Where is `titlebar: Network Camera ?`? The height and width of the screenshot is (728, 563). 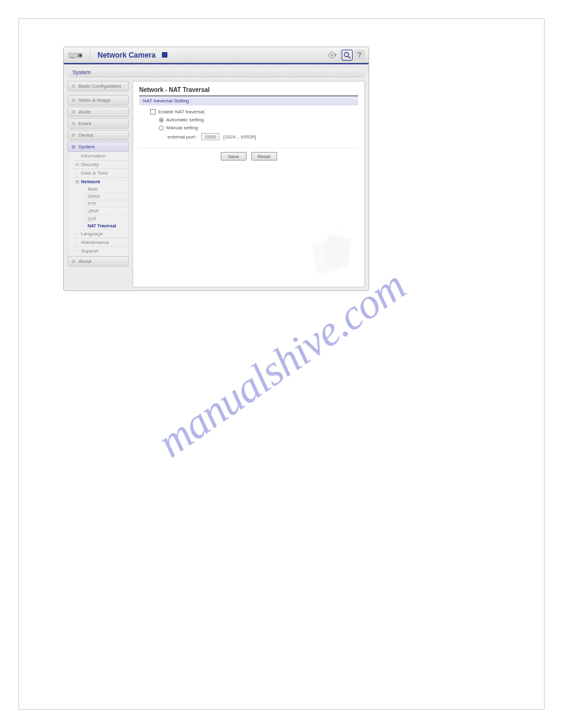
titlebar: Network Camera ? is located at coordinates (216, 55).